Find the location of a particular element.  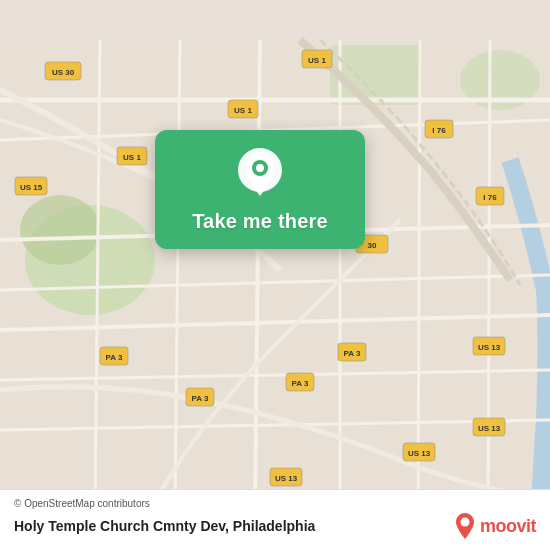

location-card: Take me there is located at coordinates (260, 190).